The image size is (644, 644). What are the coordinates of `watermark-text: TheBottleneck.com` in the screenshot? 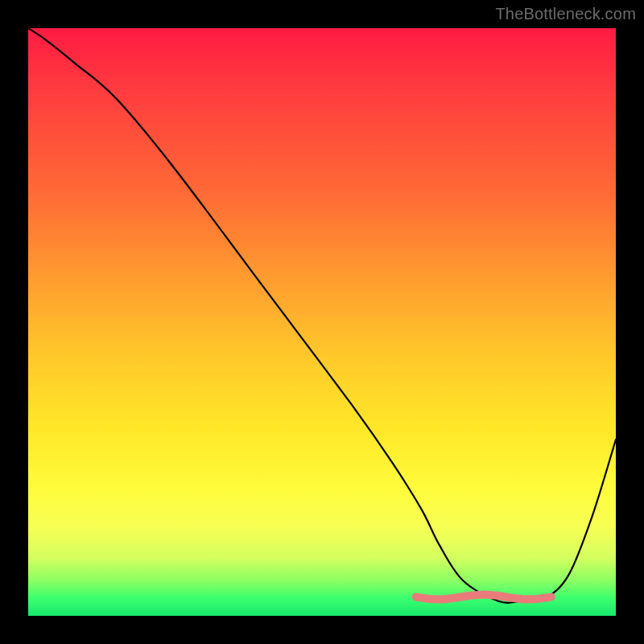 It's located at (565, 14).